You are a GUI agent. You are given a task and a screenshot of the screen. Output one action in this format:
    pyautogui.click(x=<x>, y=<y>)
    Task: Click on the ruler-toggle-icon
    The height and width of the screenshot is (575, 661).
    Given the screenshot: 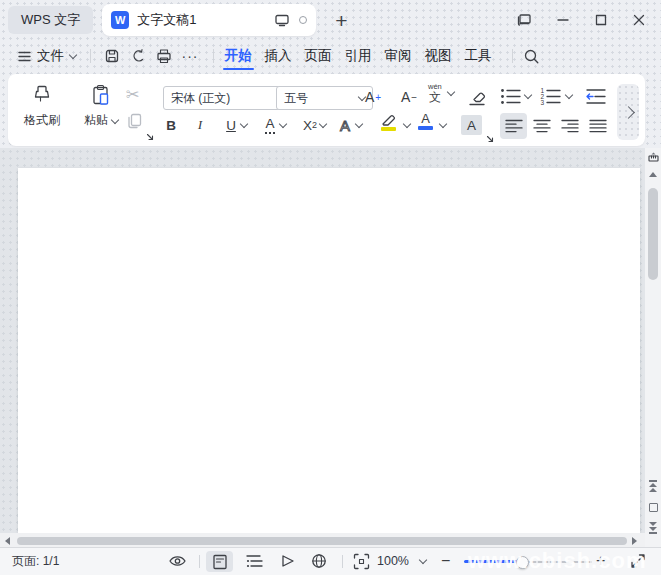 What is the action you would take?
    pyautogui.click(x=653, y=158)
    